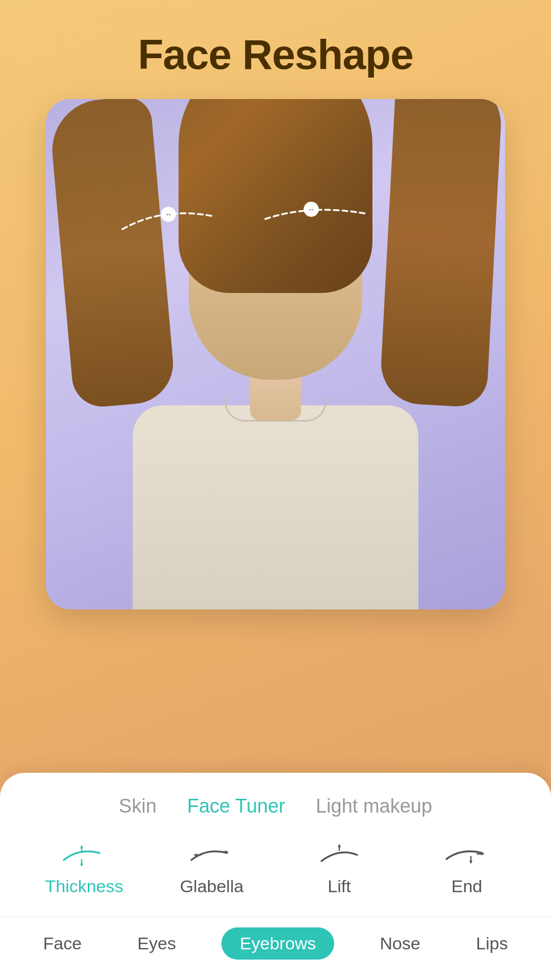 The image size is (551, 980). What do you see at coordinates (339, 869) in the screenshot?
I see `tool-lift: Lift` at bounding box center [339, 869].